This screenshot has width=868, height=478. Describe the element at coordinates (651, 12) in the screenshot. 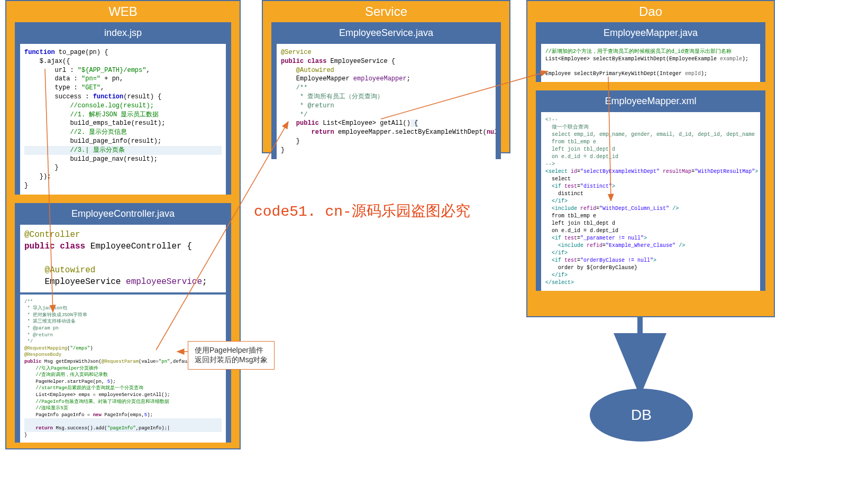

I see `dao-layer-title: Dao` at that location.